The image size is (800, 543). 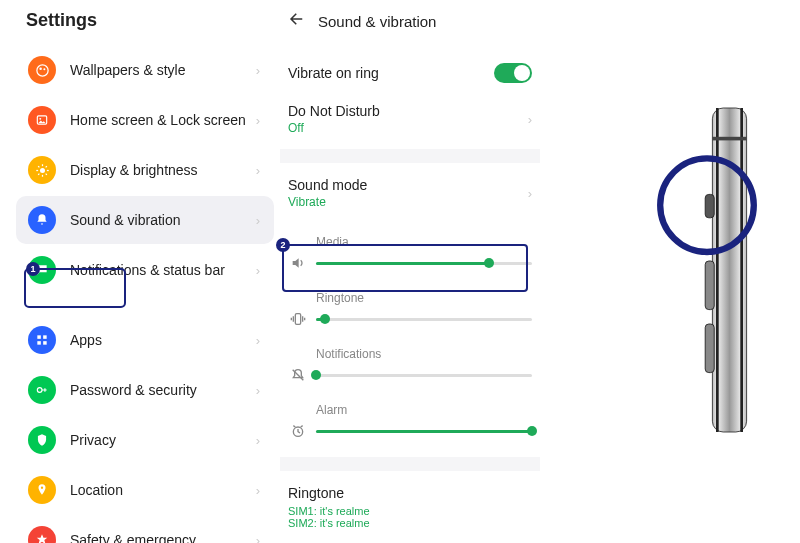 I want to click on settings-item-label: Apps, so click(x=163, y=340).